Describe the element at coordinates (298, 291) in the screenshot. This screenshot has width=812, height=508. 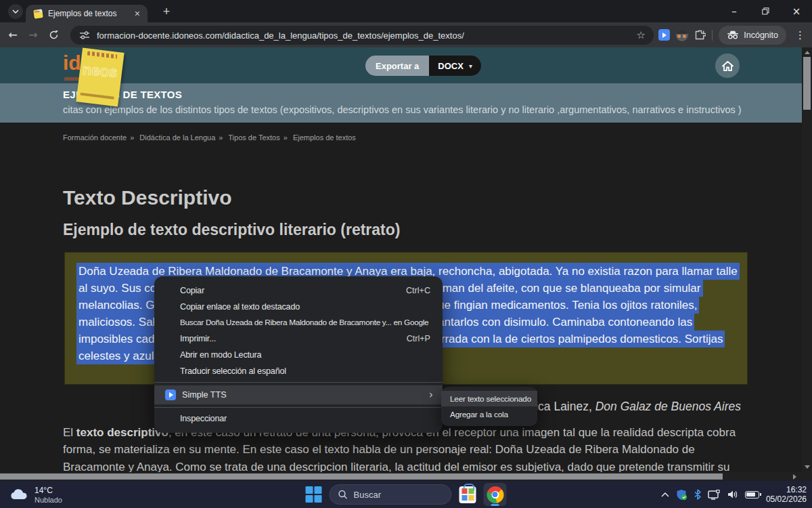
I see `menu-item-copiar: Copiar Ctrl+C` at that location.